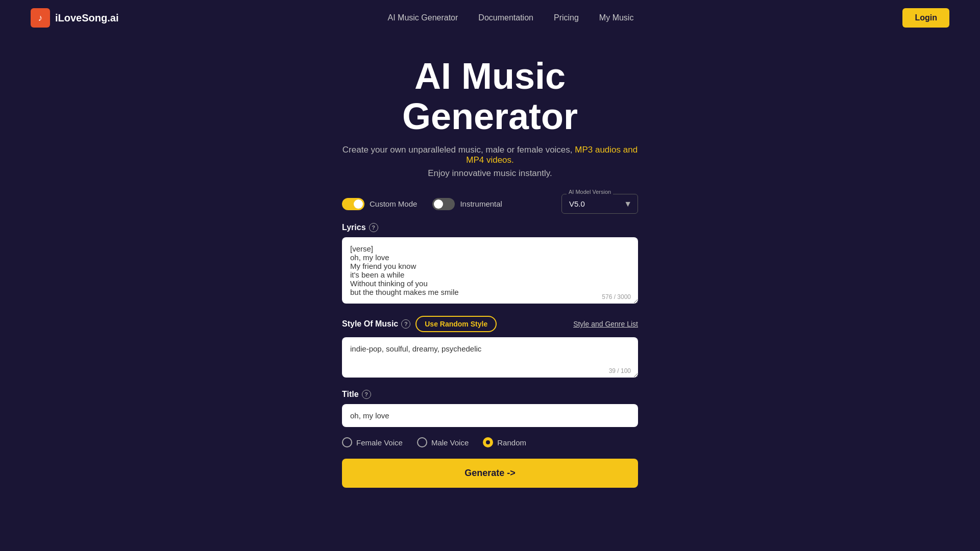 Image resolution: width=980 pixels, height=551 pixels. Describe the element at coordinates (567, 18) in the screenshot. I see `nav-pricing: Pricing` at that location.